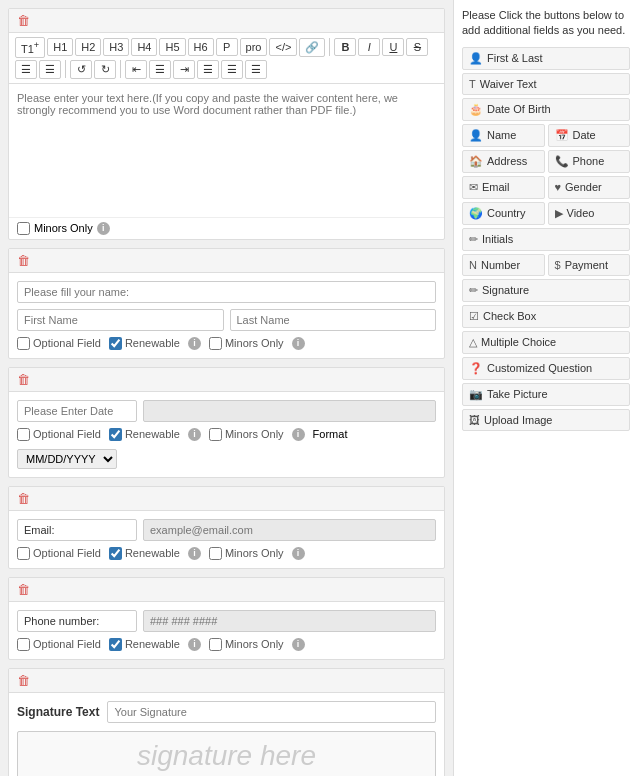  I want to click on toolbar-outdent: ☰, so click(256, 70).